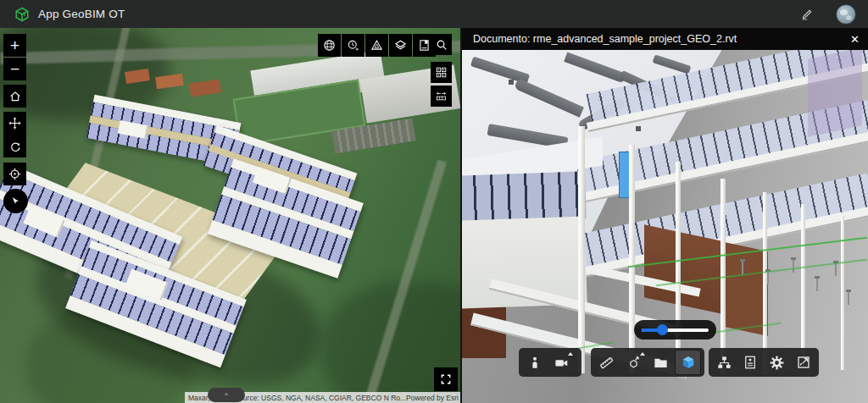 The width and height of the screenshot is (868, 403). I want to click on geobim-logo-icon, so click(22, 14).